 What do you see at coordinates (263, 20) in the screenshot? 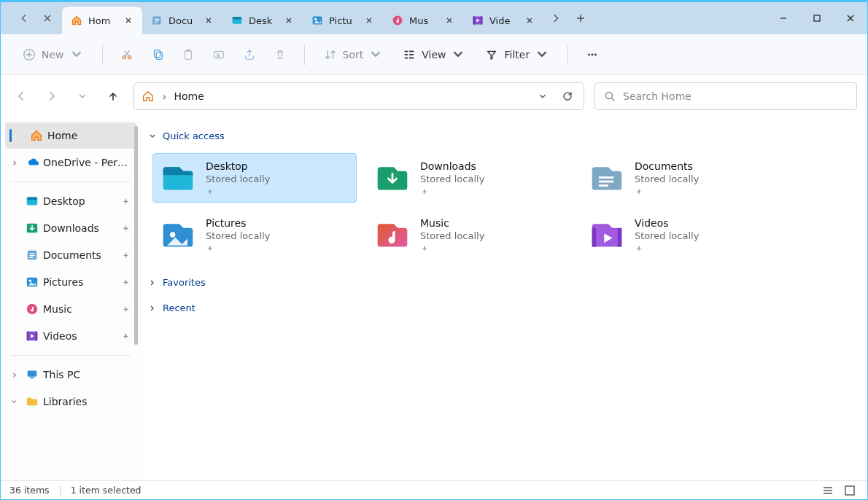
I see `tab-desktop: Desk` at bounding box center [263, 20].